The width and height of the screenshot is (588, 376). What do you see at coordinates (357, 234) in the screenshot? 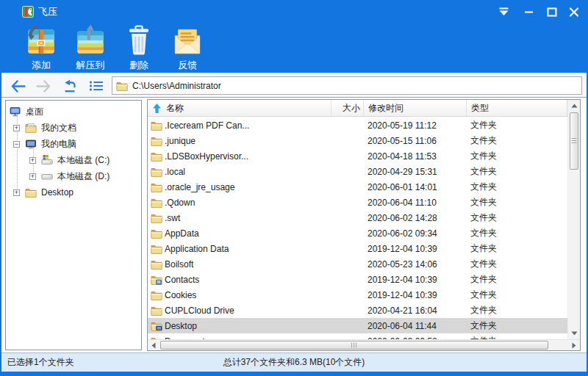
I see `file-row: AppData2020-06-02 09:34文件夹` at bounding box center [357, 234].